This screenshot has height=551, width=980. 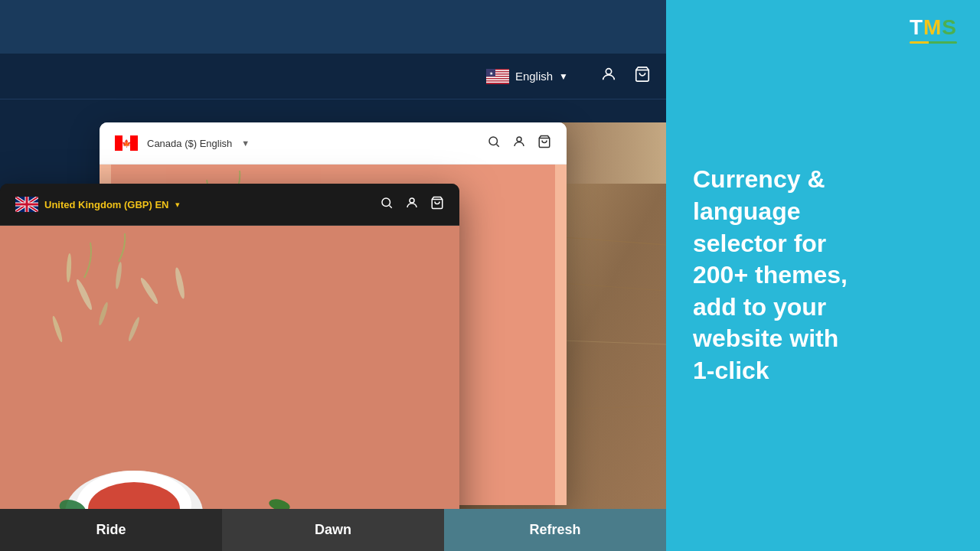 What do you see at coordinates (333, 144) in the screenshot?
I see `browser-white-nav: 🍁 Canada ($) English ▼` at bounding box center [333, 144].